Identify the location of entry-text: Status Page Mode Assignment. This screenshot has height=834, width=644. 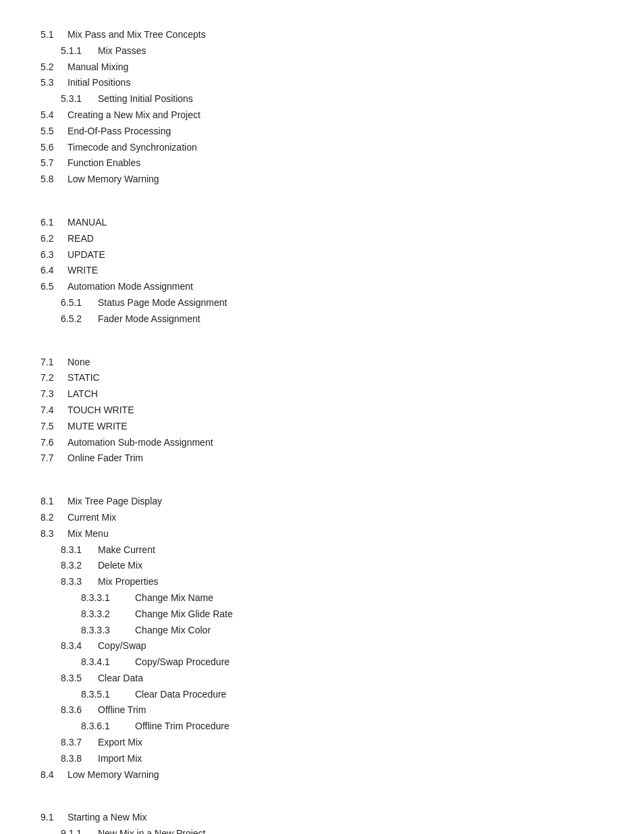
(162, 303).